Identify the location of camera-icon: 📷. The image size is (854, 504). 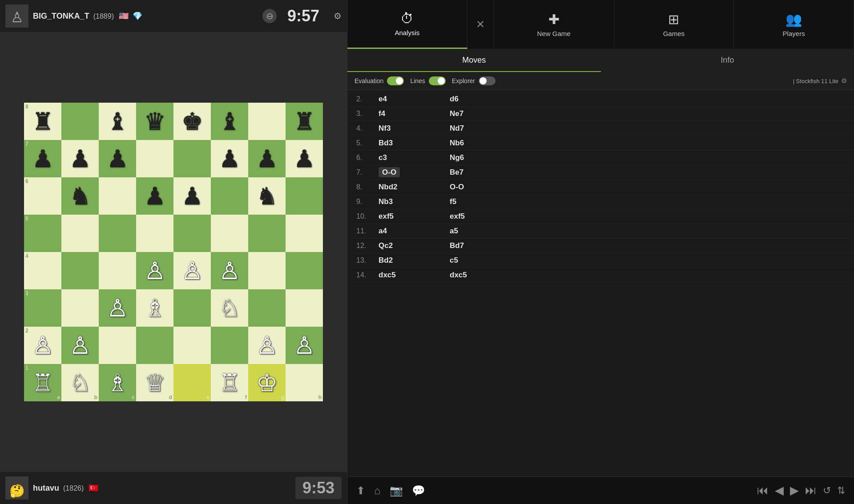
(396, 491).